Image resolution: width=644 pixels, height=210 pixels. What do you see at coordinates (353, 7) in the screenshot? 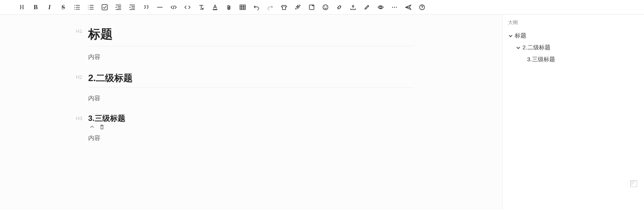
I see `upload-button` at bounding box center [353, 7].